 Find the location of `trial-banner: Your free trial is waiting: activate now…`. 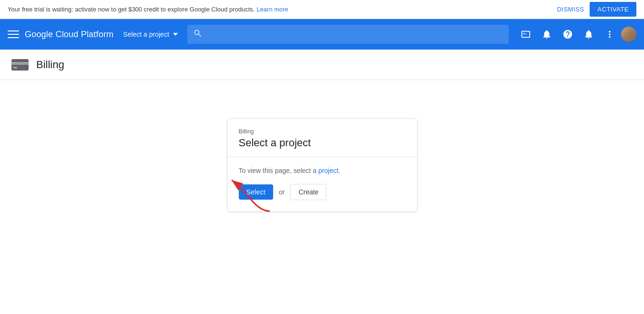

trial-banner: Your free trial is waiting: activate now… is located at coordinates (322, 10).